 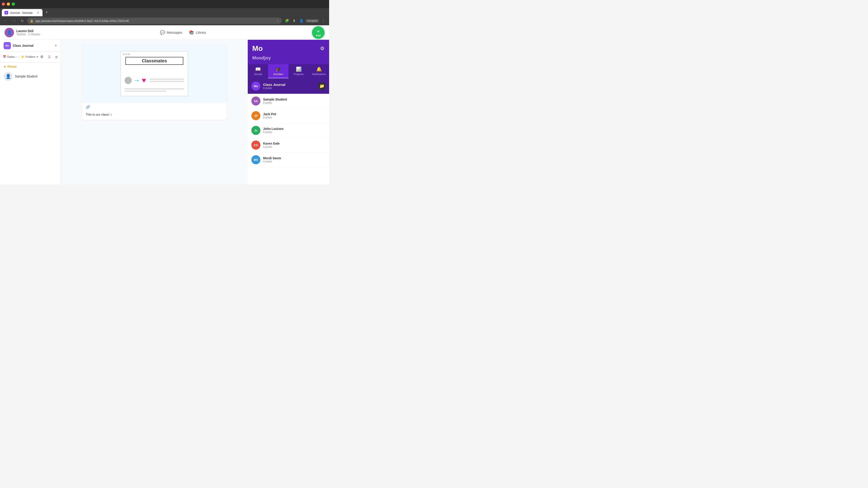 I want to click on pinned-text: Pinned, so click(x=12, y=67).